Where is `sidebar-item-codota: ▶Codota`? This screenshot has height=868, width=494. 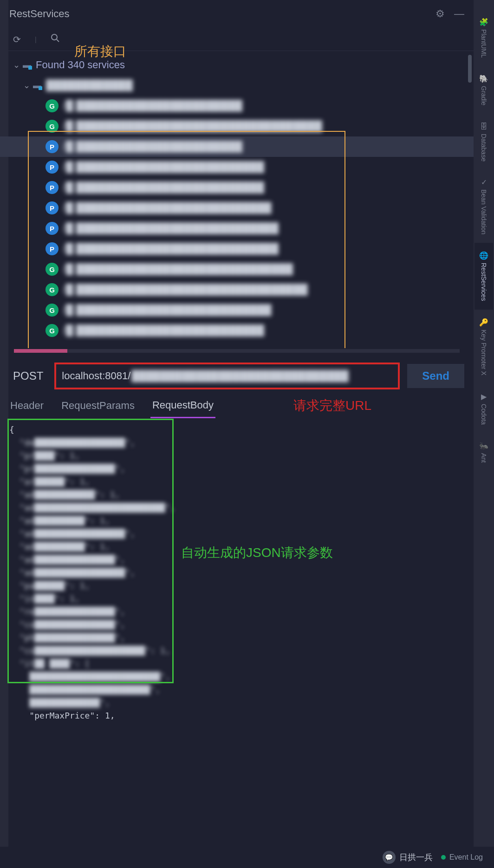
sidebar-item-codota: ▶Codota is located at coordinates (484, 408).